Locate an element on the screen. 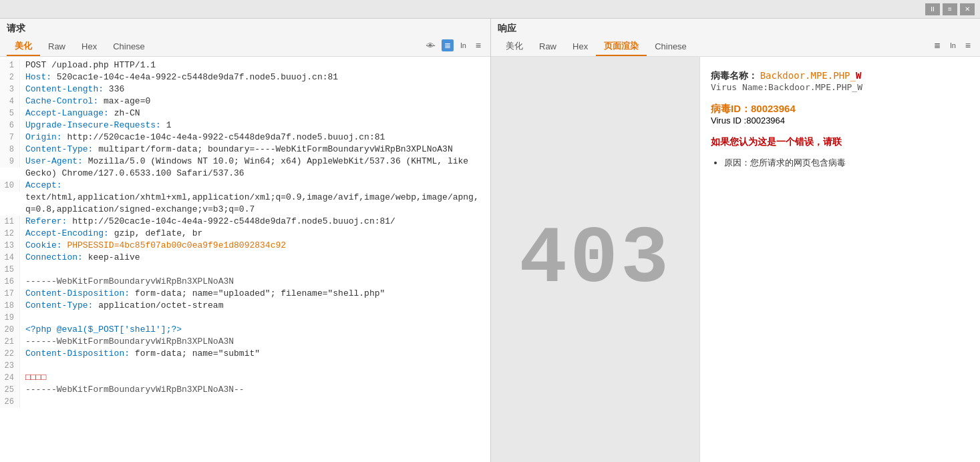  table-row: 9 Gecko) Chrome/127.0.6533.100 Safari/53… is located at coordinates (245, 174).